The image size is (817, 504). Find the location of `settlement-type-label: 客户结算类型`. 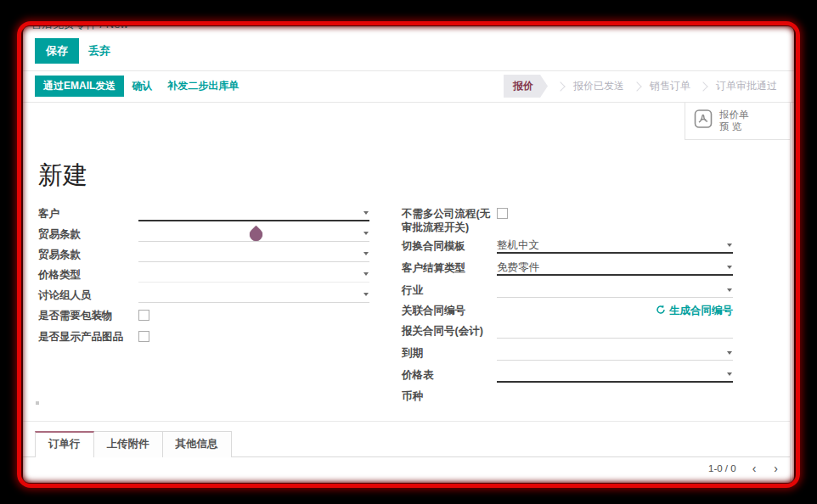

settlement-type-label: 客户结算类型 is located at coordinates (449, 268).